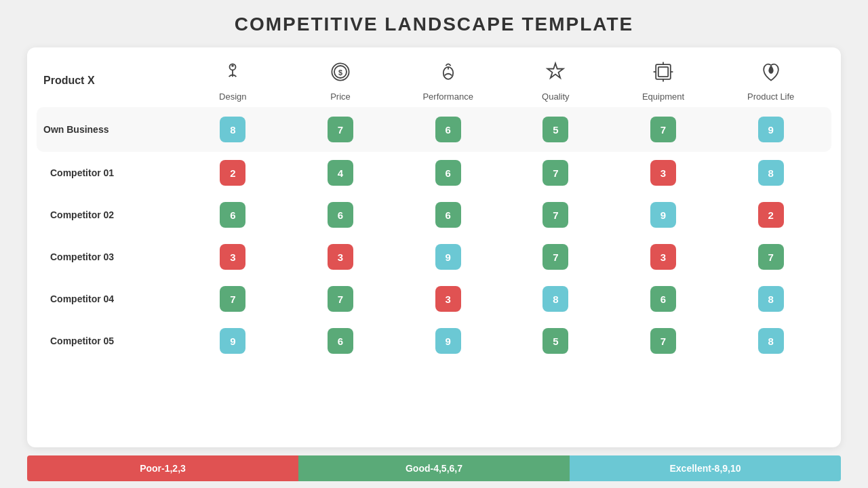  I want to click on price-icon: $, so click(340, 73).